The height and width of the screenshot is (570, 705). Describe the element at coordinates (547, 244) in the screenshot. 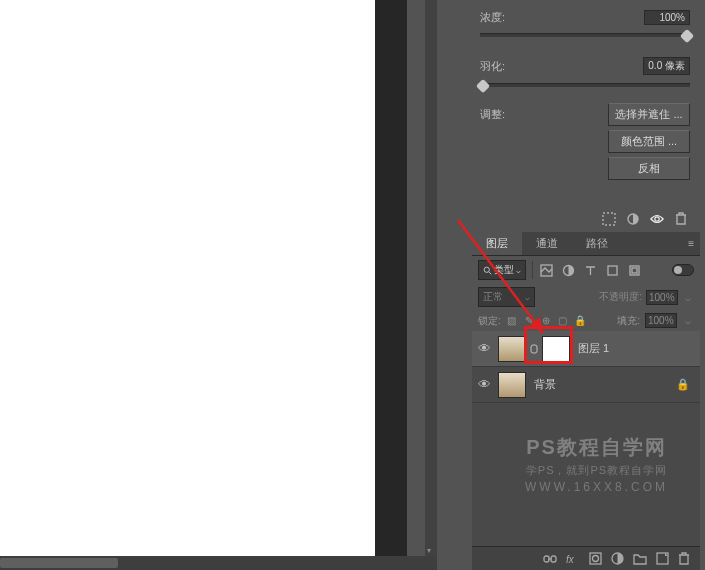

I see `tab-channels: 通道` at that location.